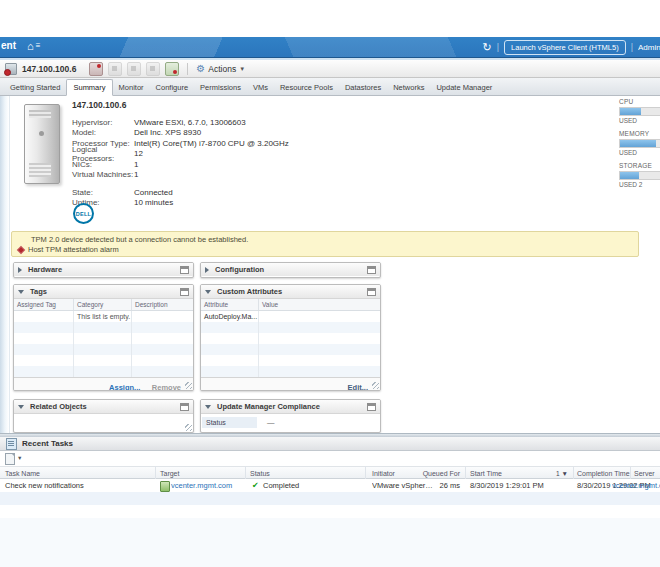 The width and height of the screenshot is (660, 567). Describe the element at coordinates (230, 316) in the screenshot. I see `attribute-name: AutoDeploy.Ma...` at that location.